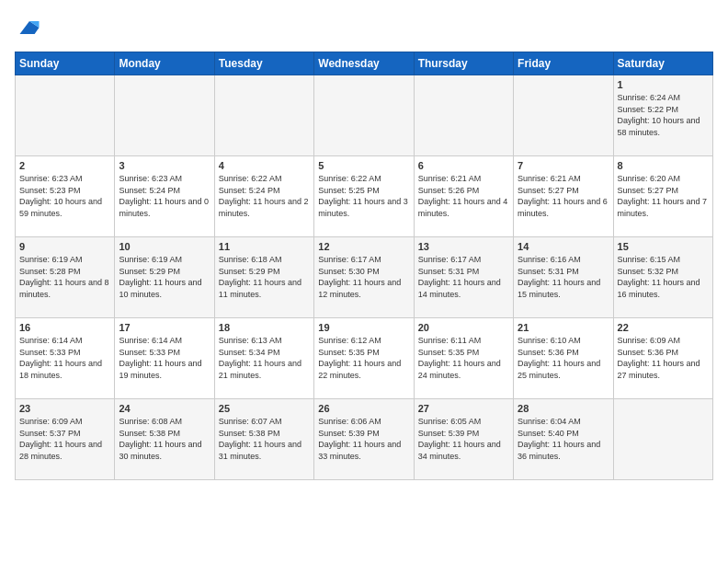  Describe the element at coordinates (364, 277) in the screenshot. I see `day-info: Sunrise: 6:17 AM Sunset: 5:30 PM Dayligh…` at that location.